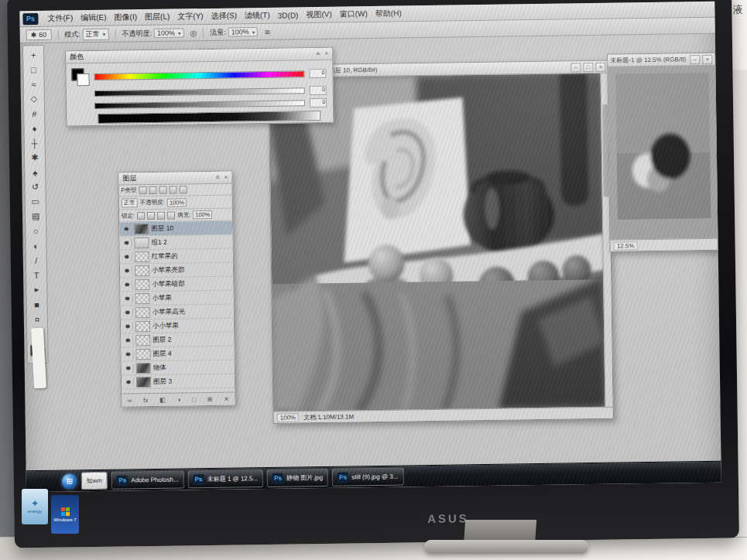 The image size is (747, 560). Describe the element at coordinates (176, 271) in the screenshot. I see `layer-row: 小苹果亮部` at that location.